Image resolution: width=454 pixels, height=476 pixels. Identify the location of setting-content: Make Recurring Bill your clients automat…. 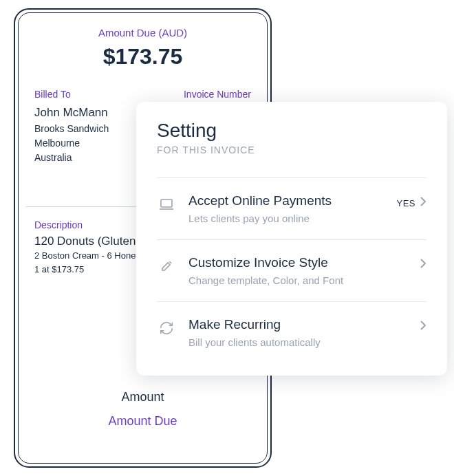
(304, 333).